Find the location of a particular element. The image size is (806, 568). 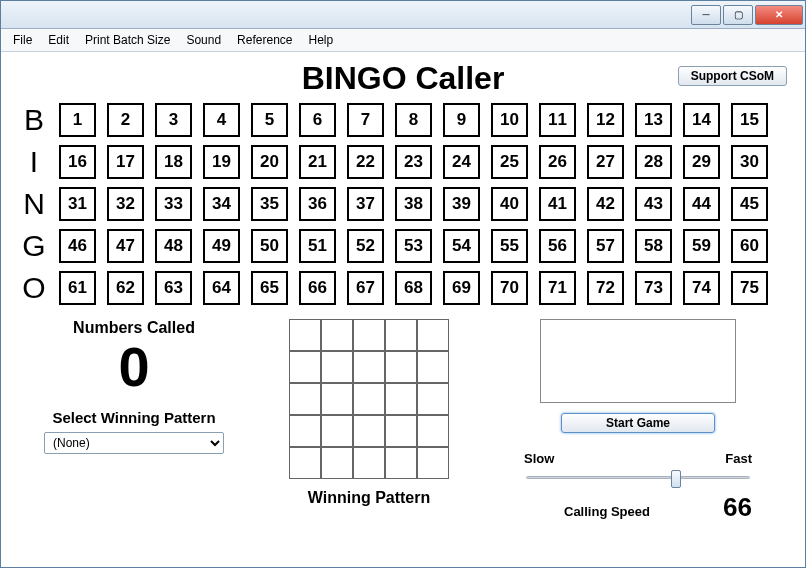

cell-38: 38 is located at coordinates (414, 204).